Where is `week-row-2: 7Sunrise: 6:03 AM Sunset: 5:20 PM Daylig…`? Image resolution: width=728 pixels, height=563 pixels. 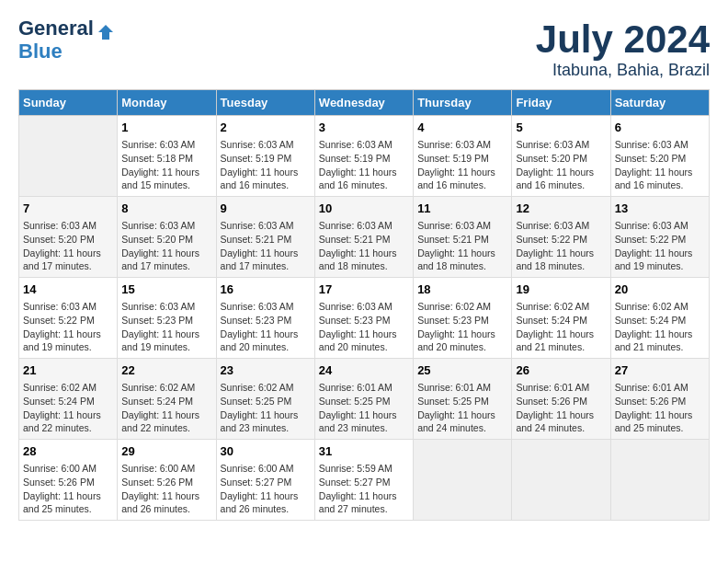 week-row-2: 7Sunrise: 6:03 AM Sunset: 5:20 PM Daylig… is located at coordinates (364, 237).